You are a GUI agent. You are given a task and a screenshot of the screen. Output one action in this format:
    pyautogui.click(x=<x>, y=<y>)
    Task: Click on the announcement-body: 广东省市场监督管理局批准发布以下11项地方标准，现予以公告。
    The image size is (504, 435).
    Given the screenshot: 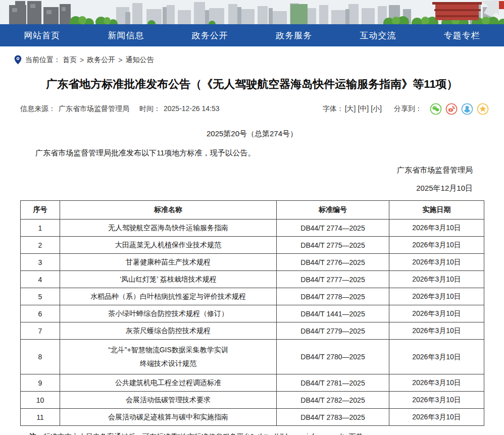 What is the action you would take?
    pyautogui.click(x=252, y=153)
    